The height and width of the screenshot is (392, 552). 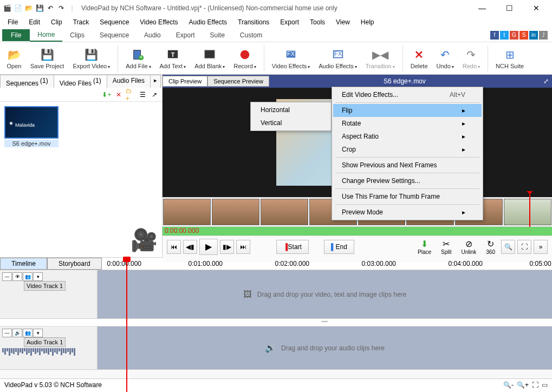 What do you see at coordinates (28, 333) in the screenshot?
I see `at-solo-icon: 👥` at bounding box center [28, 333].